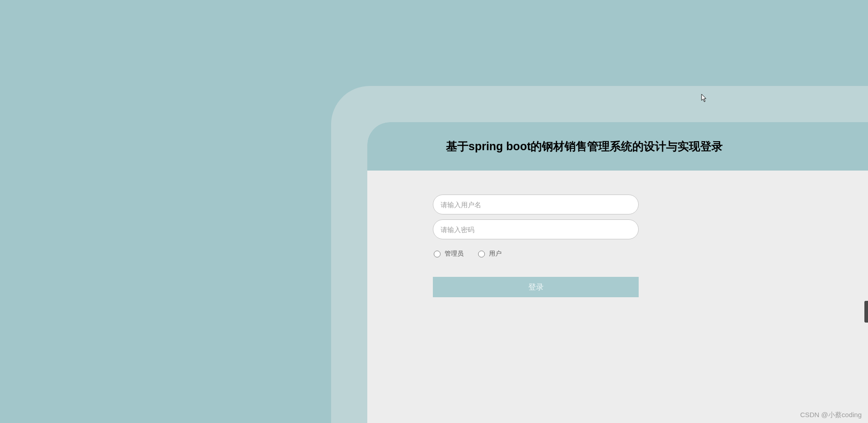  What do you see at coordinates (618, 147) in the screenshot?
I see `header-bar: 基于spring boot的钢材销售管理系统的设计与实现登录` at bounding box center [618, 147].